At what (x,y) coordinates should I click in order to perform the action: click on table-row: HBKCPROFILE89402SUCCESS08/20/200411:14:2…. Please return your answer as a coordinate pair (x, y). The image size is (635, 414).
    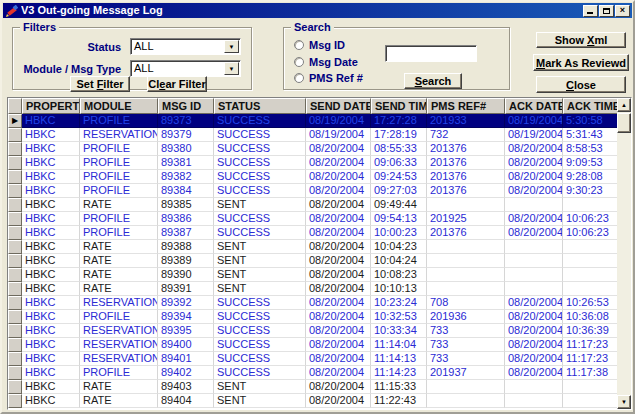
    Looking at the image, I should click on (312, 373).